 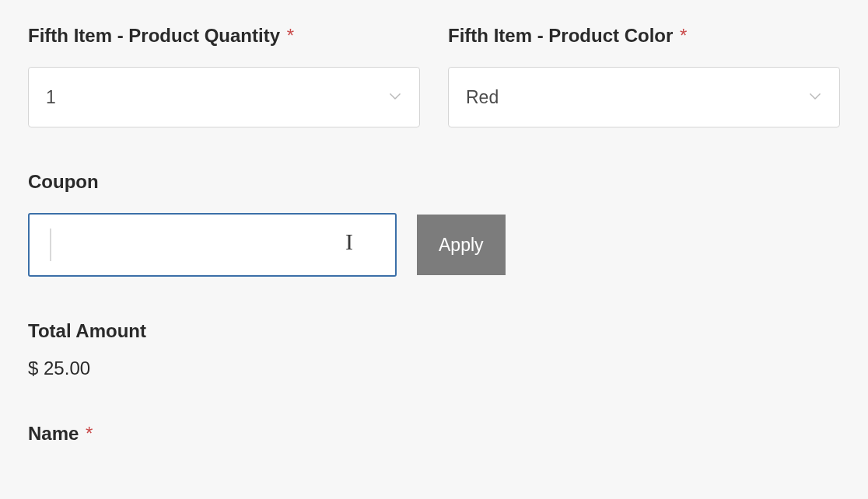 I want to click on color-select-value: Red, so click(x=482, y=98).